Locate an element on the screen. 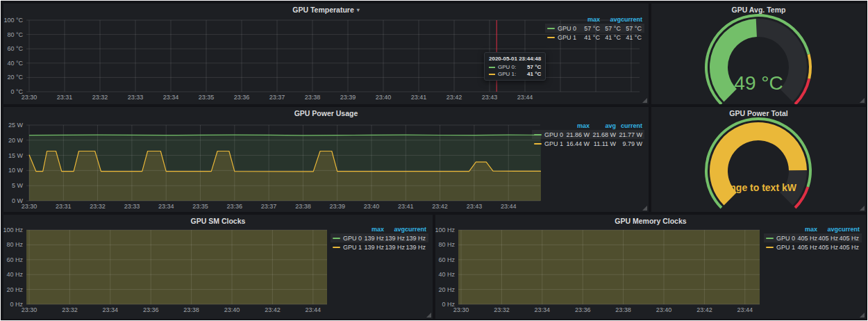  panel-title-gpu-power-usage: GPU Power Usage is located at coordinates (326, 113).